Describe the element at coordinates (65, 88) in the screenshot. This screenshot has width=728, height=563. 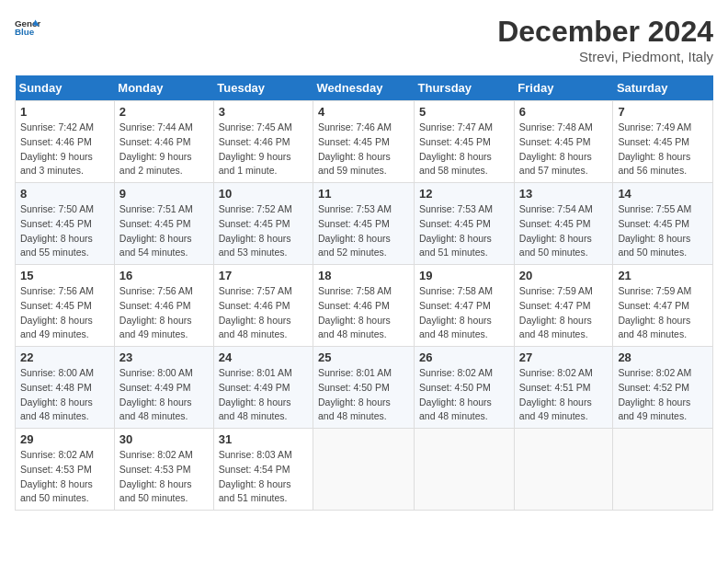
I see `col-sunday: Sunday` at that location.